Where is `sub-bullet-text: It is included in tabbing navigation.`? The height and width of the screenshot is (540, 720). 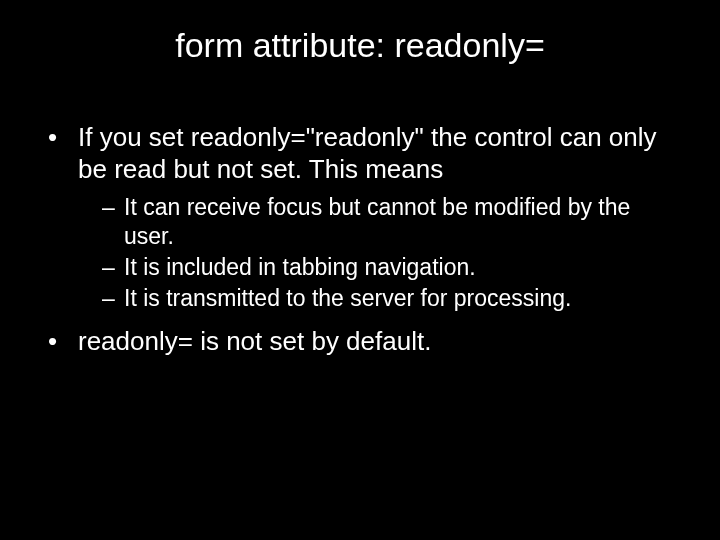
sub-bullet-text: It is included in tabbing navigation. is located at coordinates (300, 267).